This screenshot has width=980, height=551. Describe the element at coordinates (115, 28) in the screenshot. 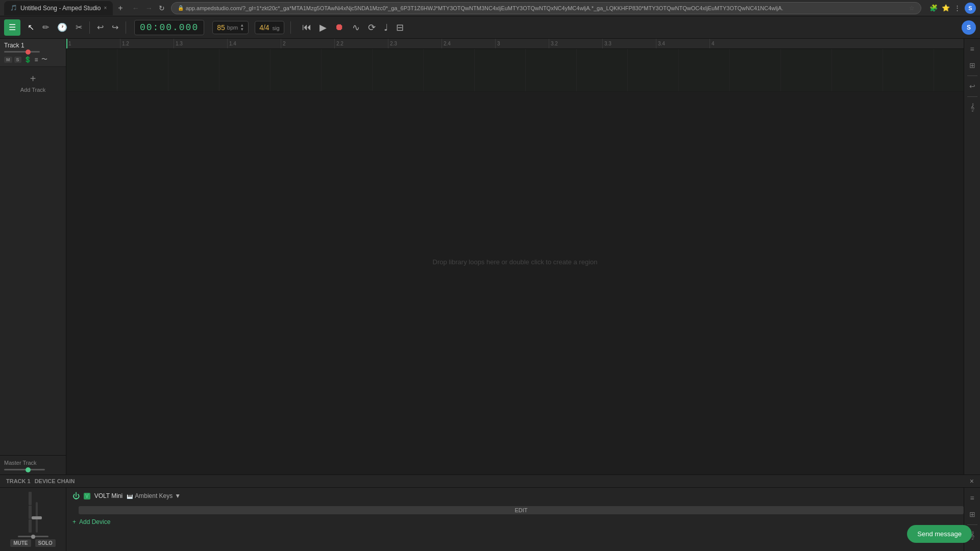

I see `redo-button: ↪` at that location.